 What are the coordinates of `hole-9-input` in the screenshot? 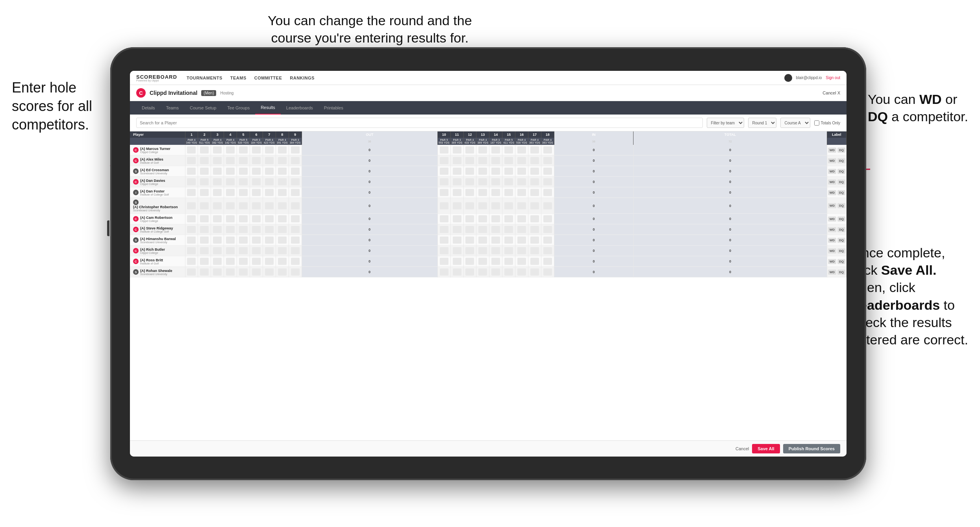 It's located at (295, 230).